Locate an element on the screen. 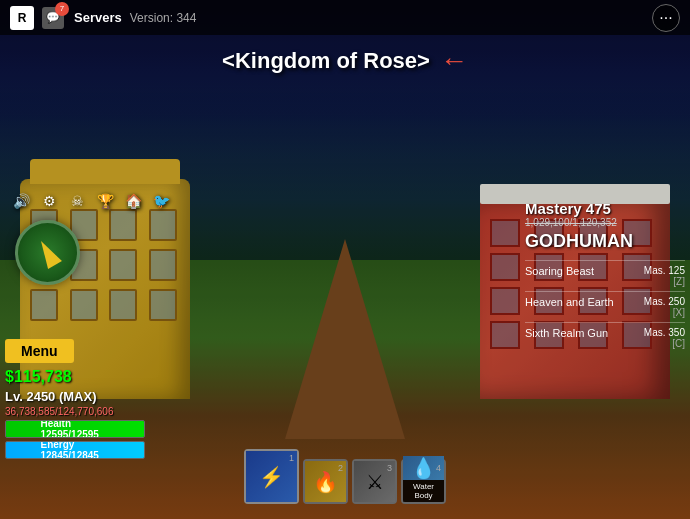 This screenshot has width=690, height=519. chat-badge: 7 is located at coordinates (62, 9).